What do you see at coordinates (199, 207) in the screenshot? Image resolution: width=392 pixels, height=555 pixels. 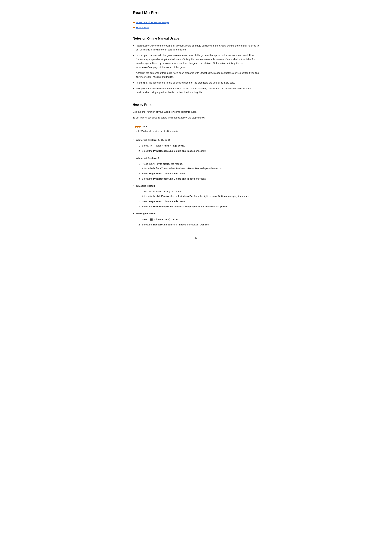 I see `list-item: 3. Select the Print Background (colors &…` at bounding box center [199, 207].